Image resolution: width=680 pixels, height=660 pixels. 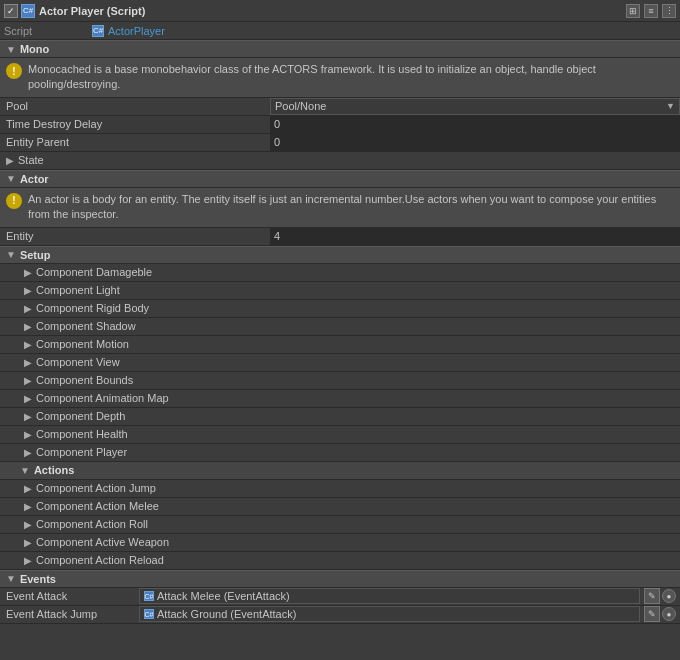 I want to click on component-label: Component Action Roll, so click(x=92, y=524).